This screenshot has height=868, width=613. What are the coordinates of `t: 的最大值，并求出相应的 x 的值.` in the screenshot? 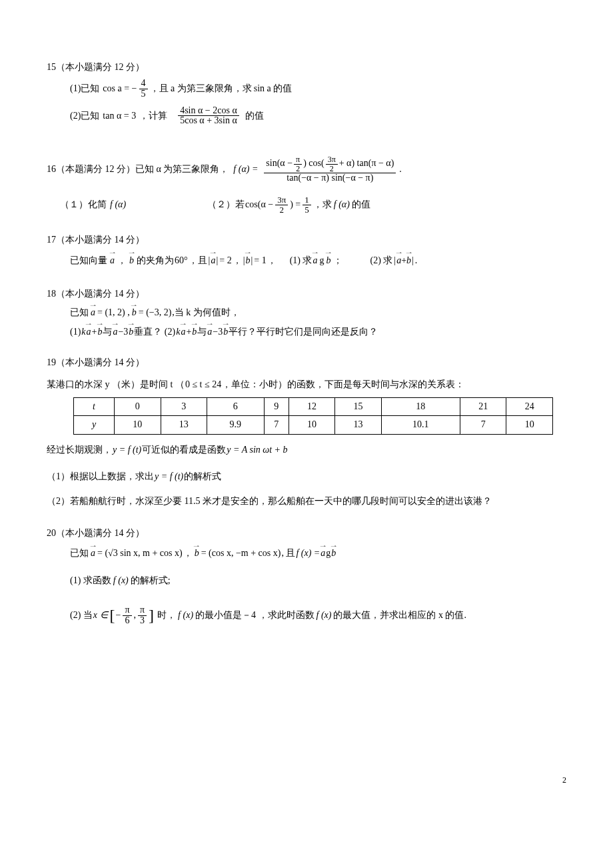 It's located at (400, 615).